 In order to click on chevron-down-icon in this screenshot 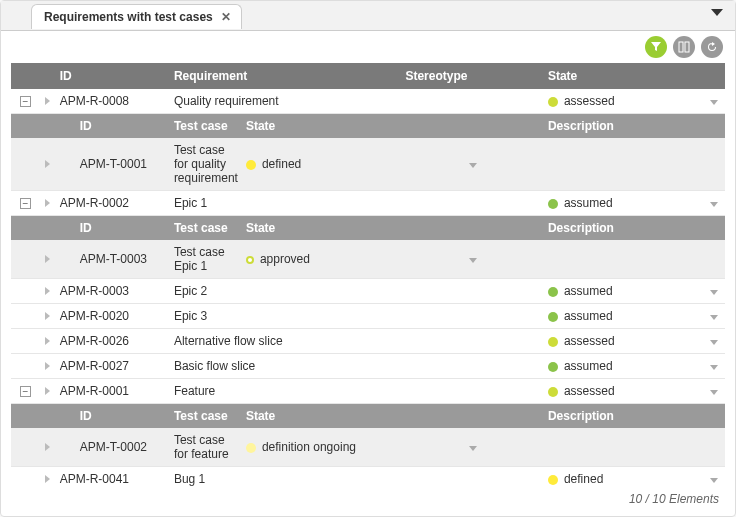, I will do `click(717, 12)`.